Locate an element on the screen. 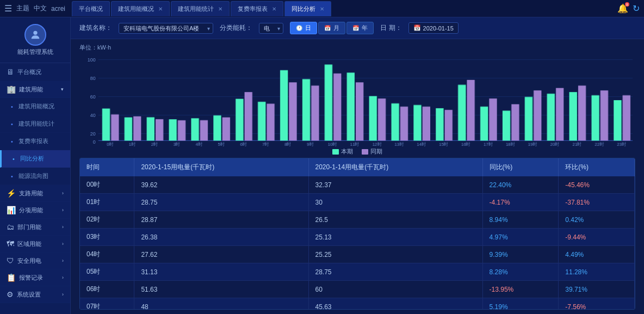 This screenshot has height=314, width=644. sidebar-item-building-overview: • 建筑用能概况 is located at coordinates (35, 107).